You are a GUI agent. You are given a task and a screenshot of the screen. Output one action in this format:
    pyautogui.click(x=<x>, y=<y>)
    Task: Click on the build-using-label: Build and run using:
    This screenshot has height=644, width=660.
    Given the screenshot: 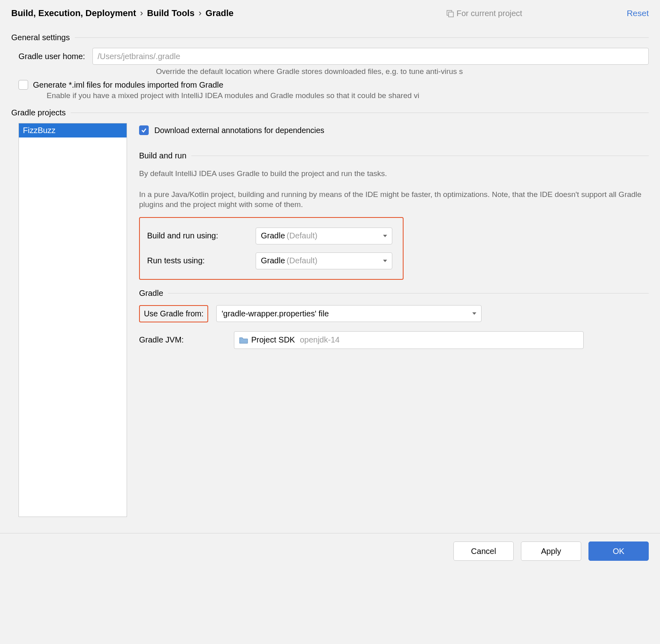 What is the action you would take?
    pyautogui.click(x=197, y=236)
    